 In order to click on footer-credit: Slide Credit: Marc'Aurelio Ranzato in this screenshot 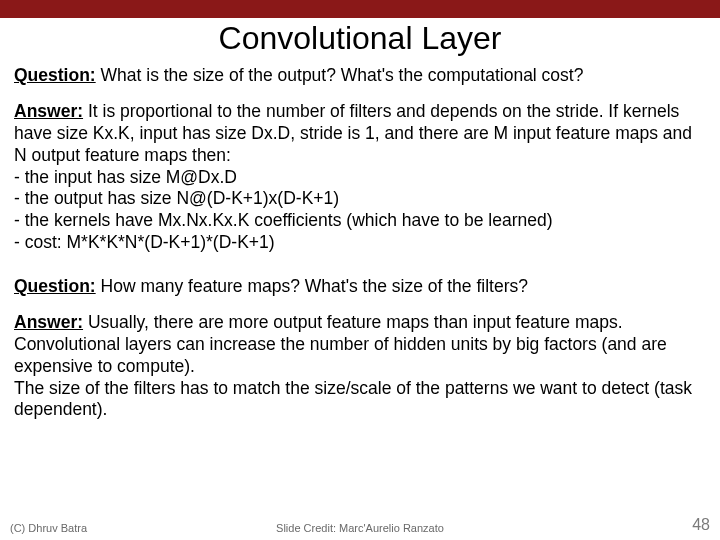, I will do `click(360, 528)`.